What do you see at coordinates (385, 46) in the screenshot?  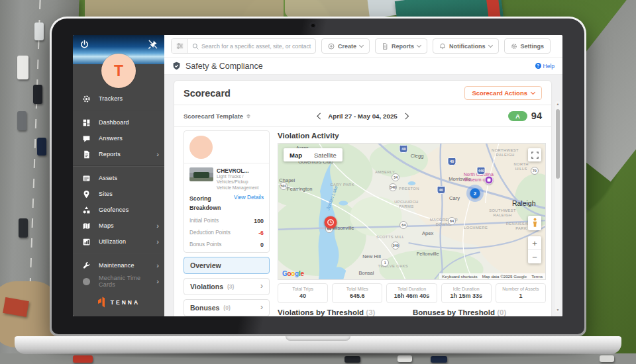 I see `document-icon` at bounding box center [385, 46].